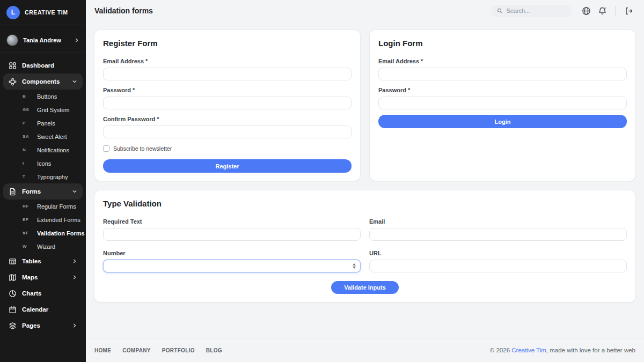 The width and height of the screenshot is (644, 362). I want to click on number-input, so click(232, 266).